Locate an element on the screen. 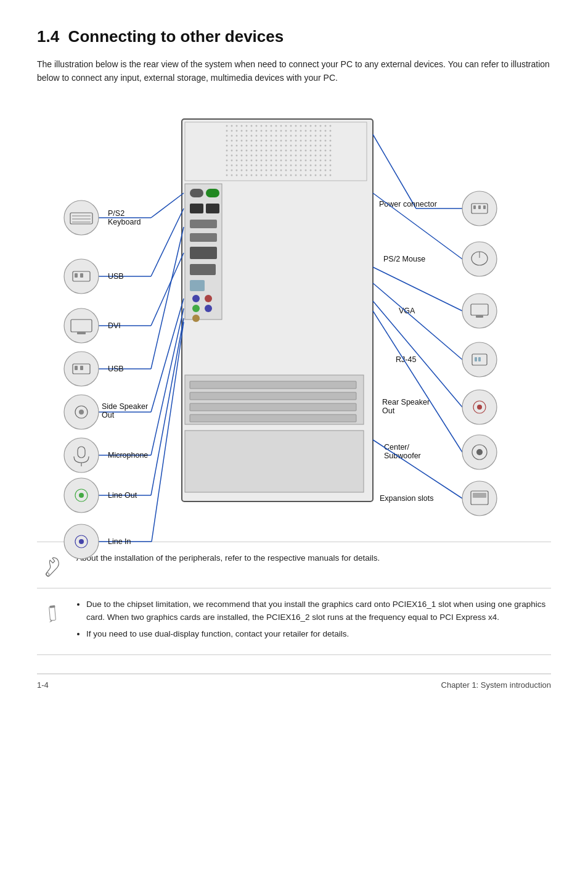 Image resolution: width=588 pixels, height=887 pixels. intro-paragraph: The illustration below is the rear view … is located at coordinates (294, 72).